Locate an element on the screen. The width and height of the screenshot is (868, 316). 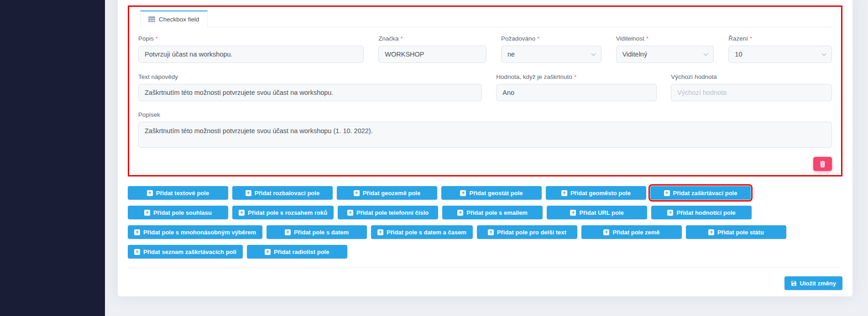
field-group-razeni: Řazení* 10 is located at coordinates (780, 49).